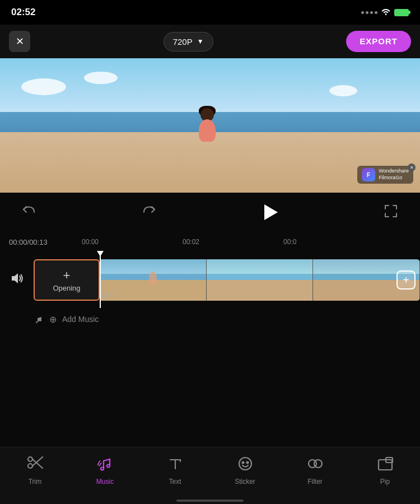 The image size is (420, 504). What do you see at coordinates (207, 130) in the screenshot?
I see `person-body` at bounding box center [207, 130].